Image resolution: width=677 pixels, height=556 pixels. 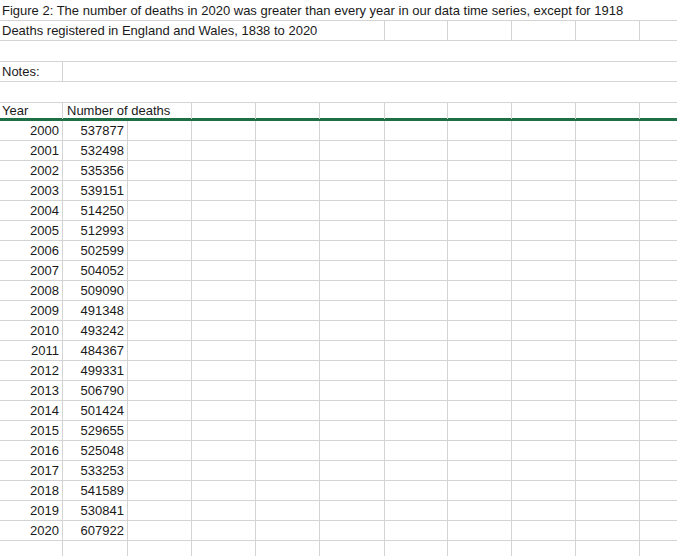 What do you see at coordinates (96, 490) in the screenshot?
I see `deaths-cell: 541589` at bounding box center [96, 490].